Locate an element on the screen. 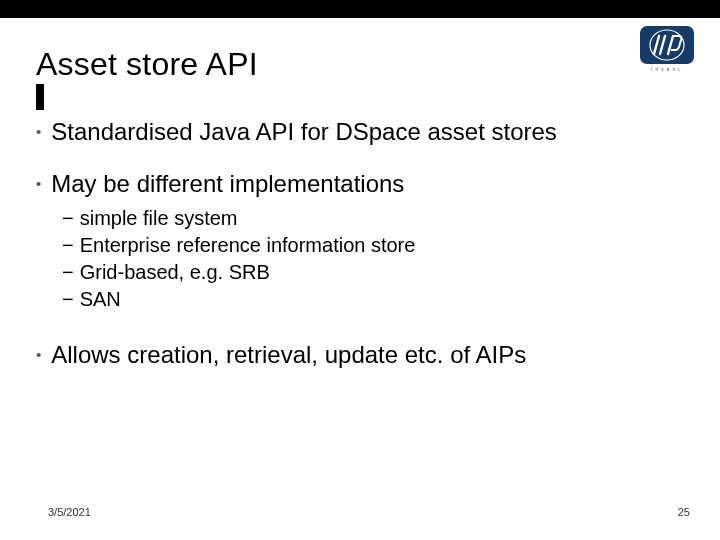  sub-bullet-text: SAN is located at coordinates (100, 300).